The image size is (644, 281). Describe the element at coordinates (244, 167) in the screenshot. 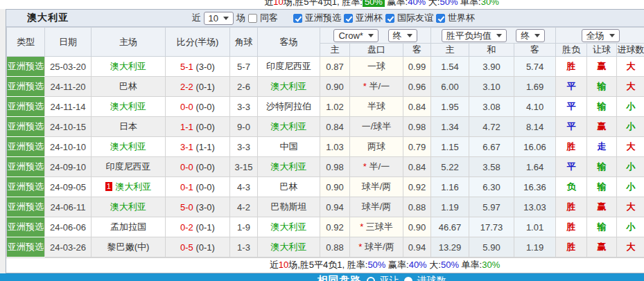

I see `corners: 3-15` at that location.